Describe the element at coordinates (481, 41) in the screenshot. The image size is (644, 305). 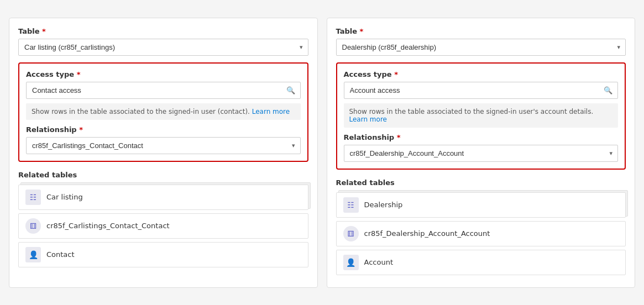
I see `right-table-field: Table * Dealership (cr85f_dealership) ▾` at that location.